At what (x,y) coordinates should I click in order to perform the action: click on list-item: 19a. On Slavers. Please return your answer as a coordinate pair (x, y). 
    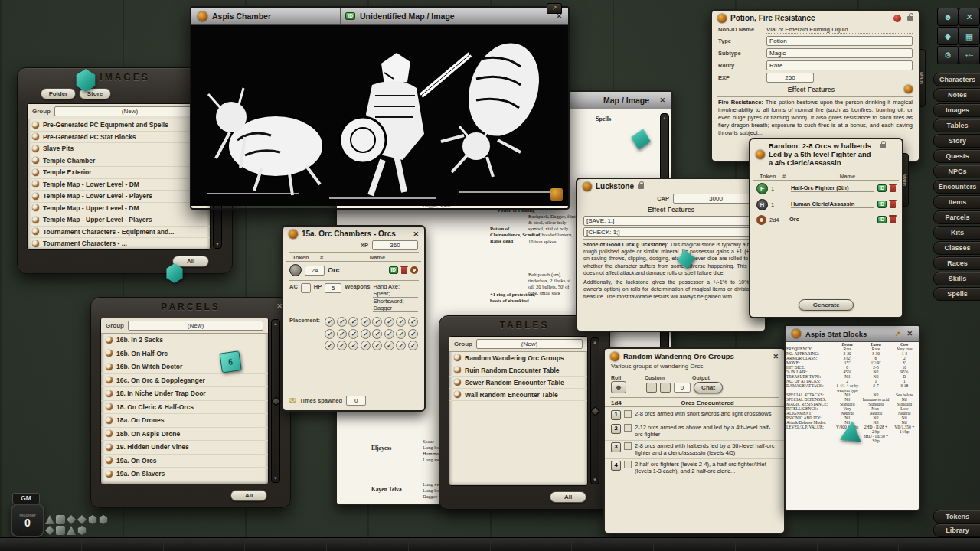
    Looking at the image, I should click on (185, 474).